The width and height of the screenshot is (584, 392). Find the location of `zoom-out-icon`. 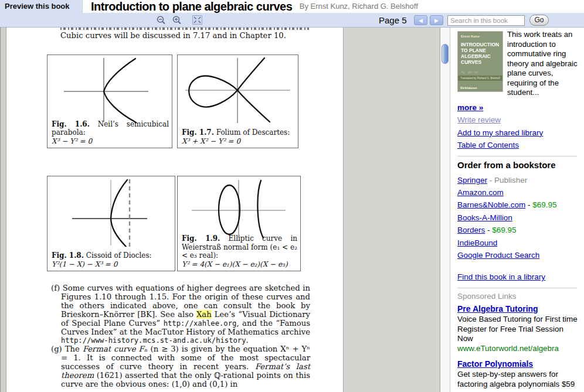

zoom-out-icon is located at coordinates (161, 21).